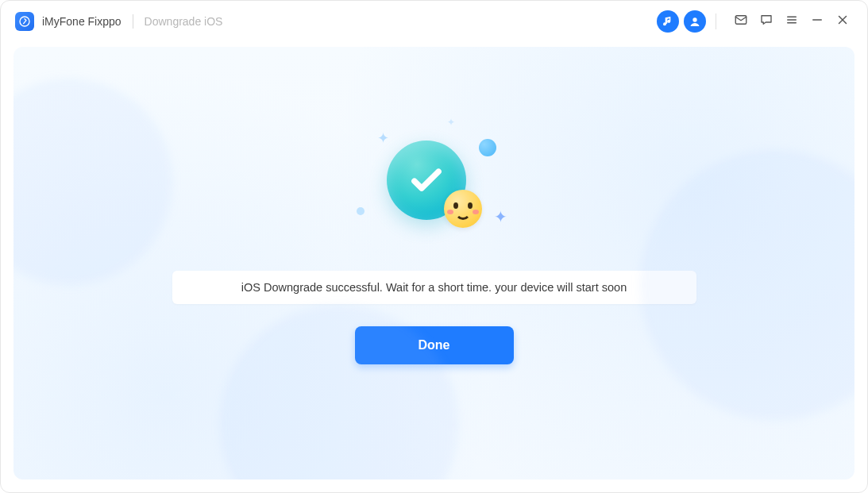 Image resolution: width=868 pixels, height=493 pixels. What do you see at coordinates (668, 21) in the screenshot?
I see `music-button` at bounding box center [668, 21].